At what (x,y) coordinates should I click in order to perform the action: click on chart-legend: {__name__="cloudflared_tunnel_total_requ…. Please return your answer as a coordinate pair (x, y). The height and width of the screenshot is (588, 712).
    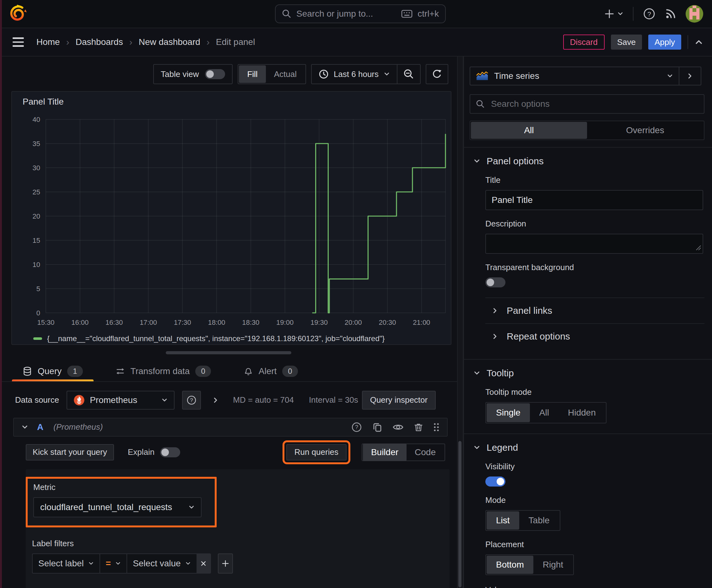
    Looking at the image, I should click on (242, 339).